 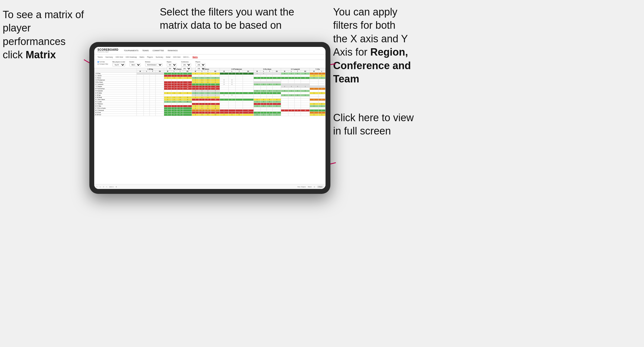 What do you see at coordinates (131, 50) in the screenshot?
I see `nav-tournaments: TOURNAMENTS` at bounding box center [131, 50].